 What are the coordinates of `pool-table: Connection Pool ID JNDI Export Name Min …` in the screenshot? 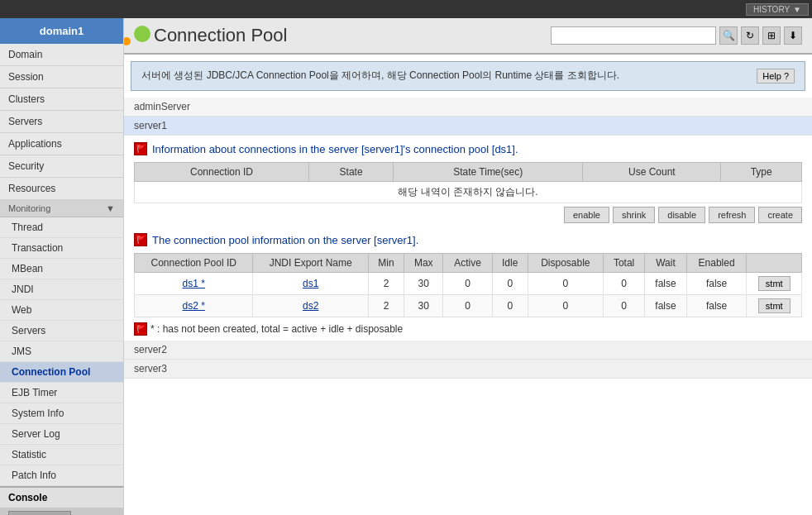 It's located at (468, 285).